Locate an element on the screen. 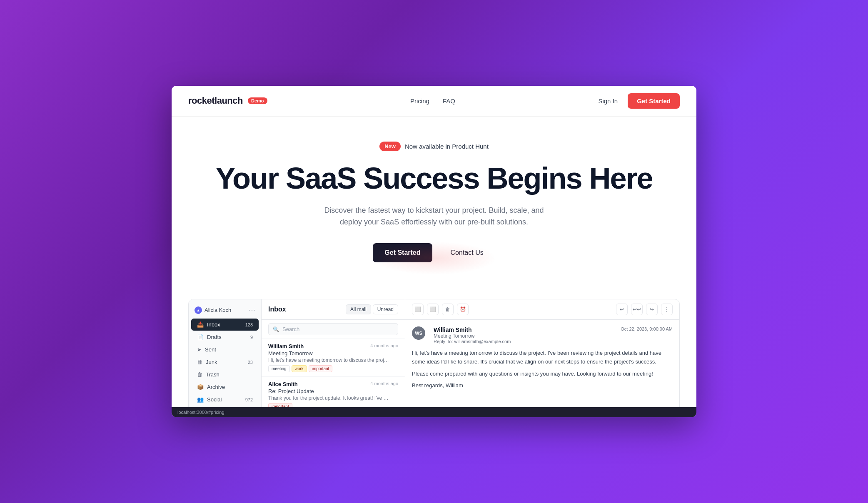 The height and width of the screenshot is (503, 868). detail-reply-to: Reply-To: williamsmith@example.com is located at coordinates (472, 341).